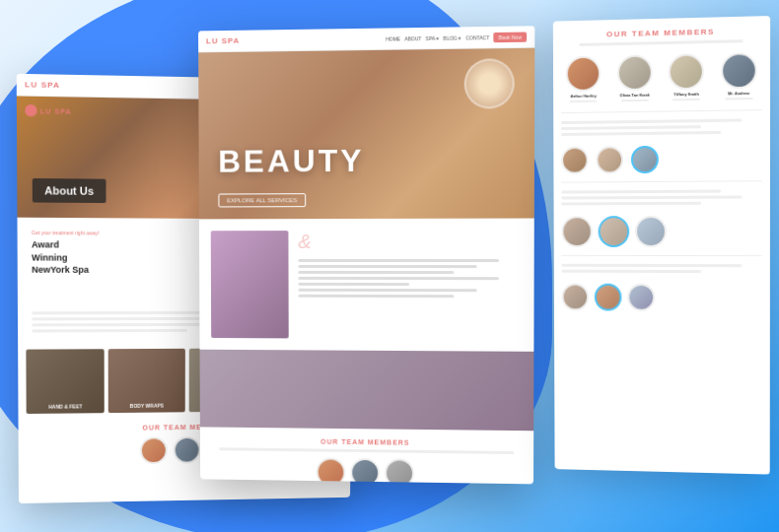 Image resolution: width=779 pixels, height=532 pixels. What do you see at coordinates (740, 77) in the screenshot?
I see `member-4: Mr. Andrew` at bounding box center [740, 77].